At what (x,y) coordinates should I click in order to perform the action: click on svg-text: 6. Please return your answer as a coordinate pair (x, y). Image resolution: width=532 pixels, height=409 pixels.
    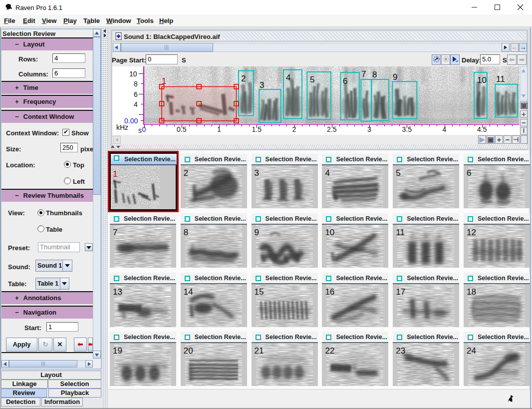
    Looking at the image, I should click on (345, 81).